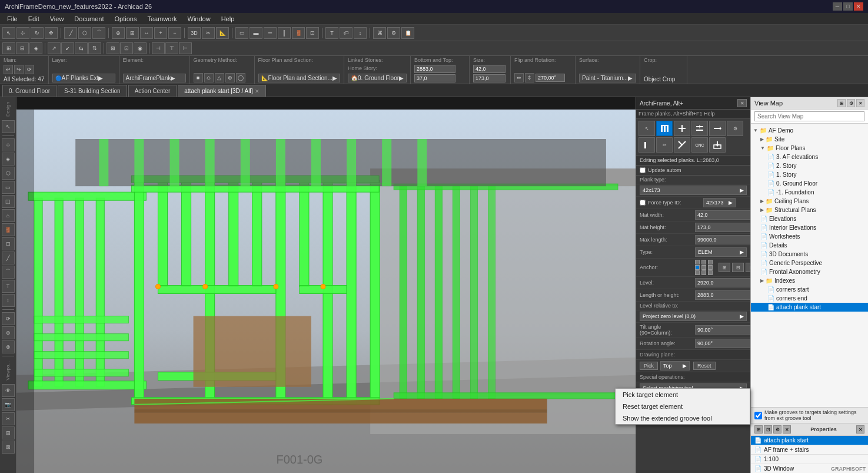 The width and height of the screenshot is (868, 473). Describe the element at coordinates (810, 290) in the screenshot. I see `tree-item-corners-start: 📄 corners start` at that location.